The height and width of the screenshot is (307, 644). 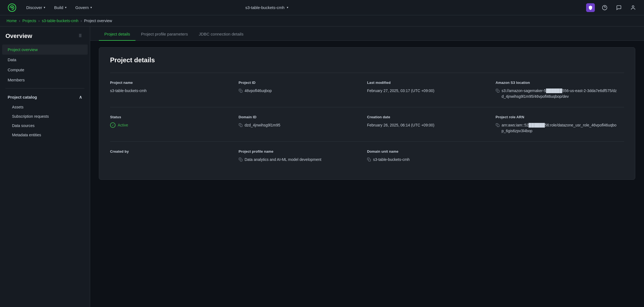 What do you see at coordinates (557, 94) in the screenshot?
I see `detail-value-s3-location: s3://amazon-sagemaker-5██████556-us-east…` at bounding box center [557, 94].